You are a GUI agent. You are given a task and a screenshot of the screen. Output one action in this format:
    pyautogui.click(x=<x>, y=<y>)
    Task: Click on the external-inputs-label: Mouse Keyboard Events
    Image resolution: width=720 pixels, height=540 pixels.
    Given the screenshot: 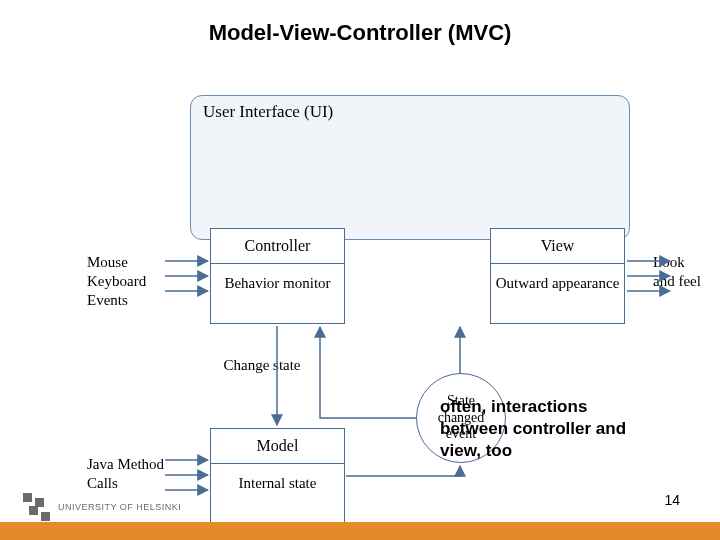 What is the action you would take?
    pyautogui.click(x=127, y=281)
    